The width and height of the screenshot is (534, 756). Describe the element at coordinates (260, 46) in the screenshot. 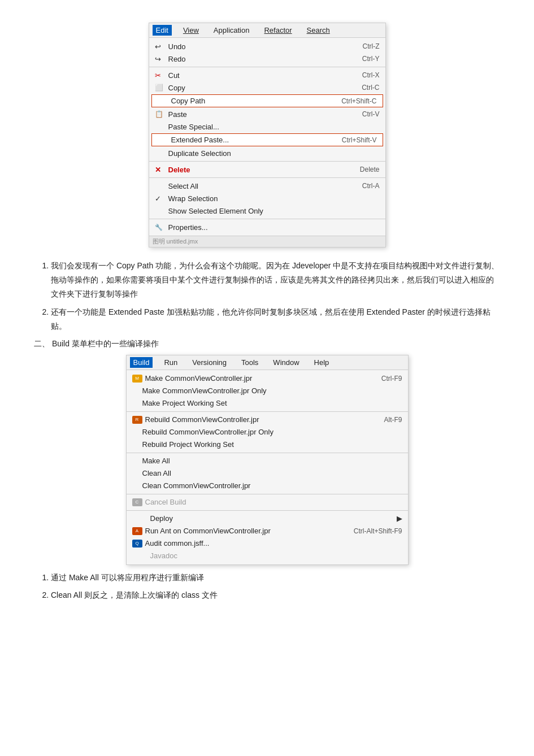

I see `undo-label: Undo` at that location.